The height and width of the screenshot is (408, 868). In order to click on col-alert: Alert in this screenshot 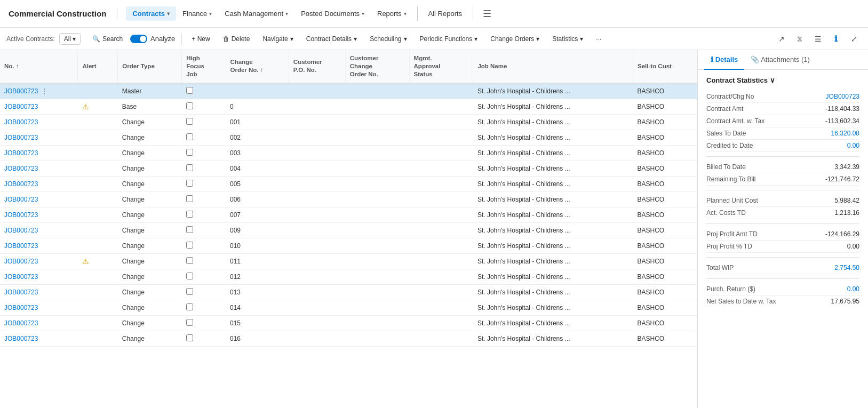, I will do `click(98, 67)`.